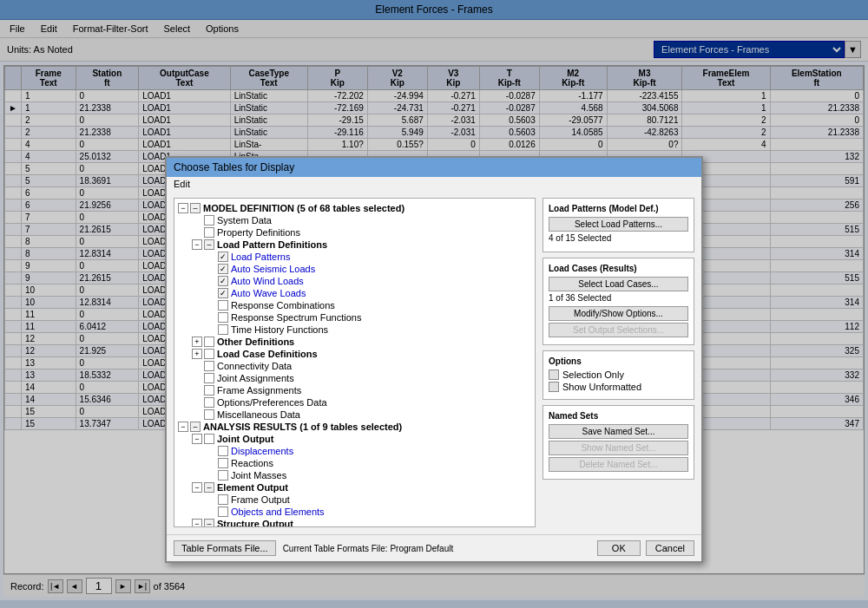  I want to click on tree-checkbox-misc_data, so click(209, 415).